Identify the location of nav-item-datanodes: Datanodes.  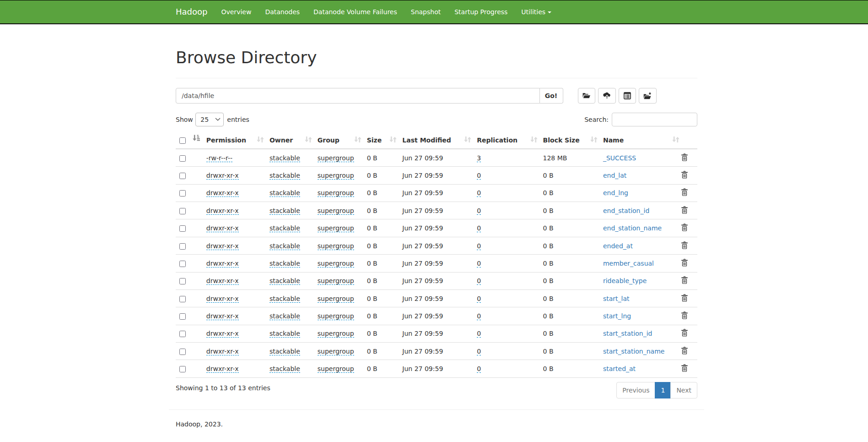
(282, 12).